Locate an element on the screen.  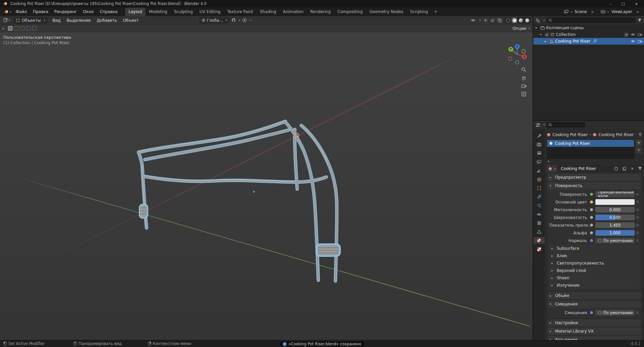
scene-name-field: Scene is located at coordinates (581, 12).